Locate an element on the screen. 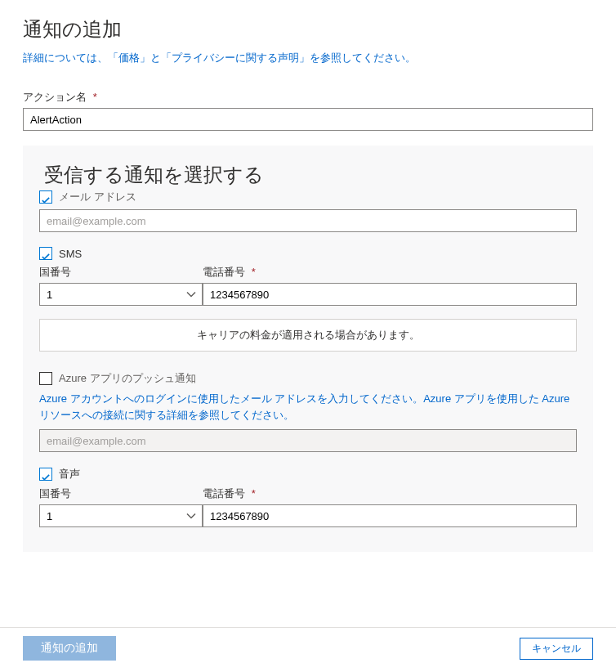 This screenshot has width=616, height=672. sms-country-label: 国番号 is located at coordinates (121, 272).